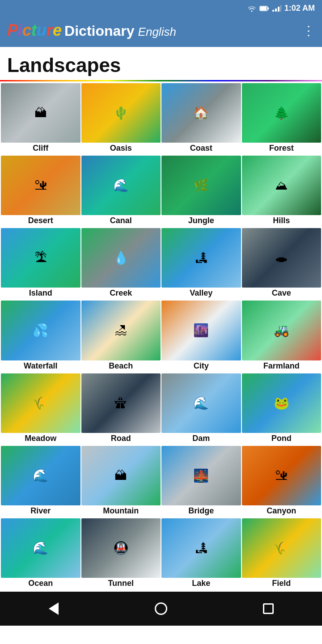  What do you see at coordinates (201, 548) in the screenshot?
I see `landscape-image-lake: 🏞` at bounding box center [201, 548].